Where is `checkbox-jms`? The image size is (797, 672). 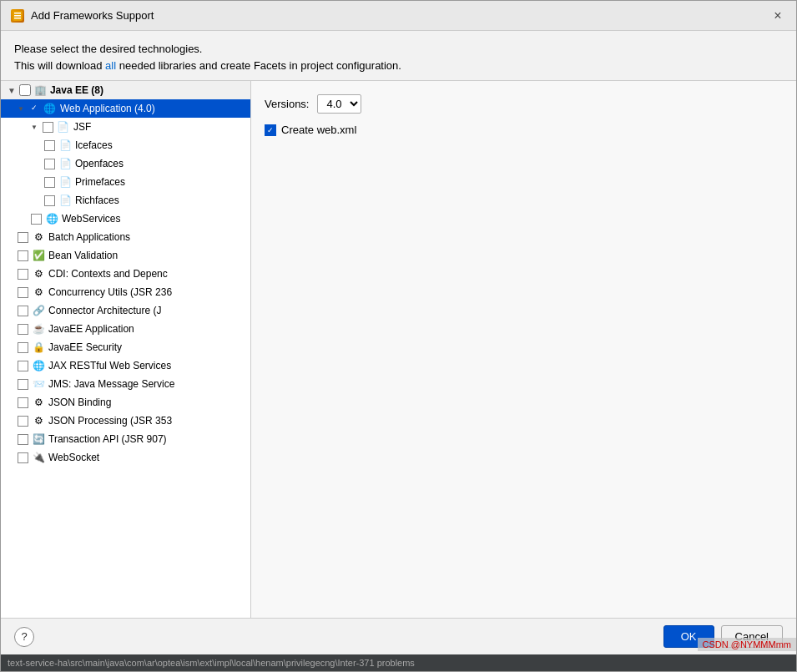
checkbox-jms is located at coordinates (23, 384).